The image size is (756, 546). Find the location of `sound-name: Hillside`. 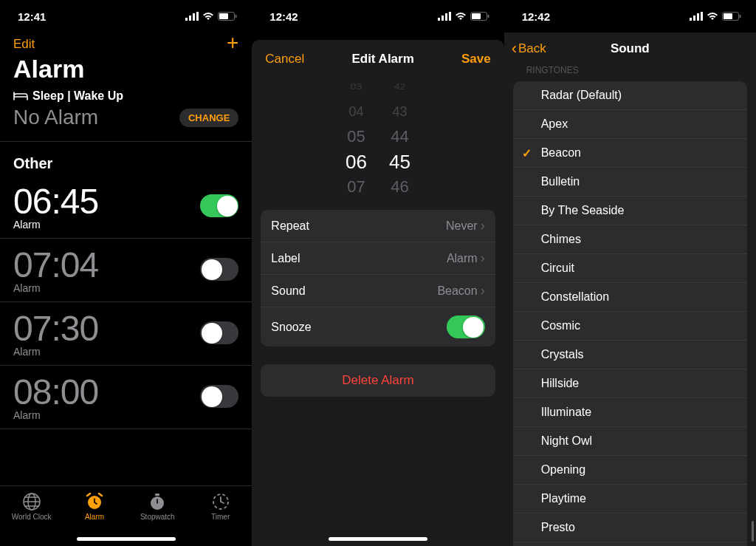

sound-name: Hillside is located at coordinates (560, 383).